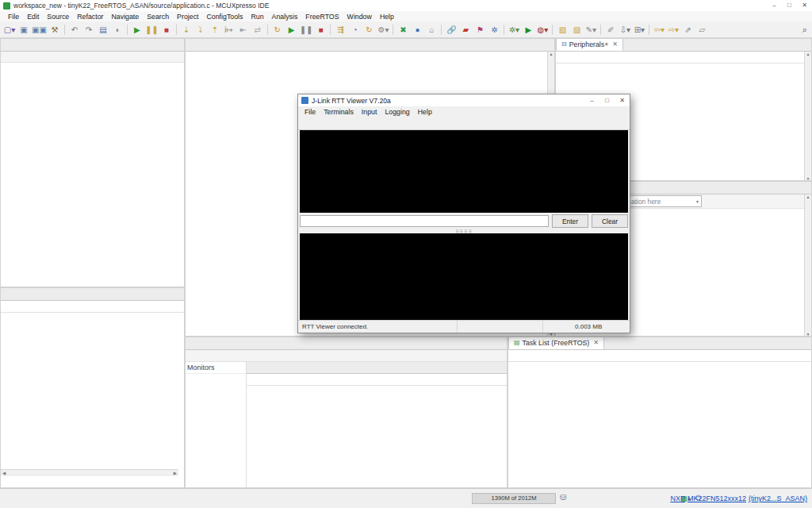  What do you see at coordinates (370, 112) in the screenshot?
I see `rtt-menu-input: Input` at bounding box center [370, 112].